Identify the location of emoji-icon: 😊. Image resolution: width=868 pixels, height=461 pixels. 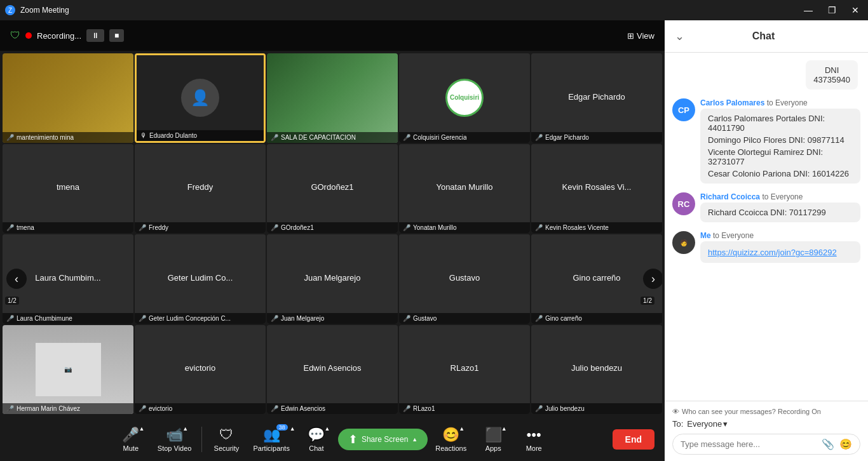
(846, 444).